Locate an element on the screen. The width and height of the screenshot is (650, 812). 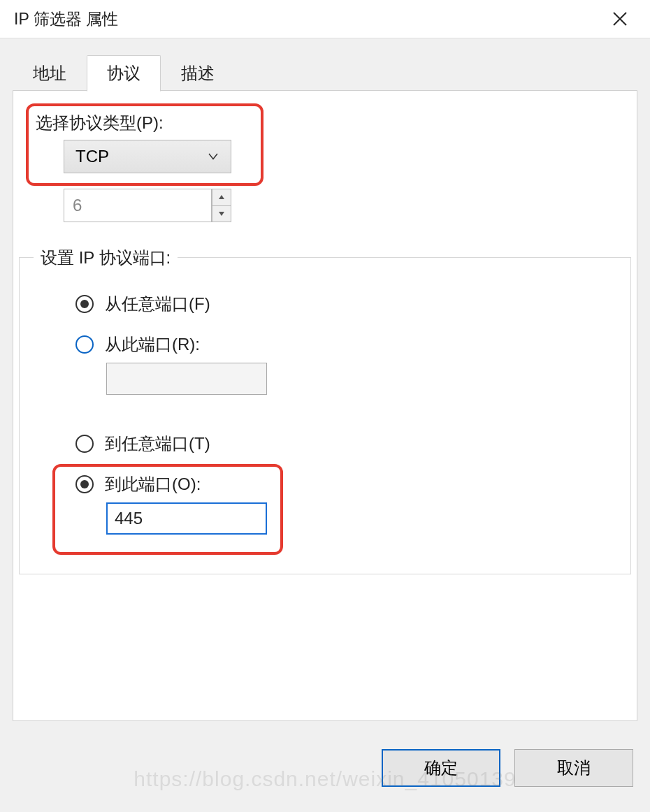
spinner-down-button is located at coordinates (222, 214).